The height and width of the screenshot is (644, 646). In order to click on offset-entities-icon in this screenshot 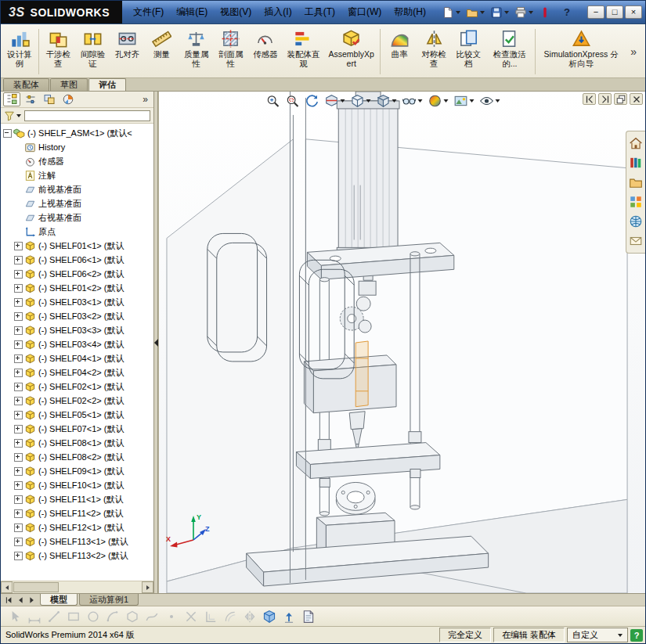, I will do `click(230, 617)`.